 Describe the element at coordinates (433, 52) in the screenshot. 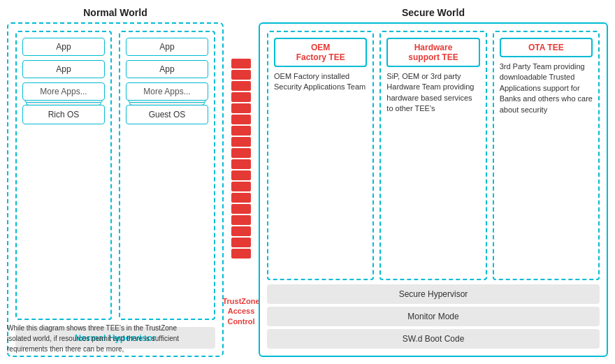

I see `hw-tee-header: Hardwaresupport TEE` at that location.